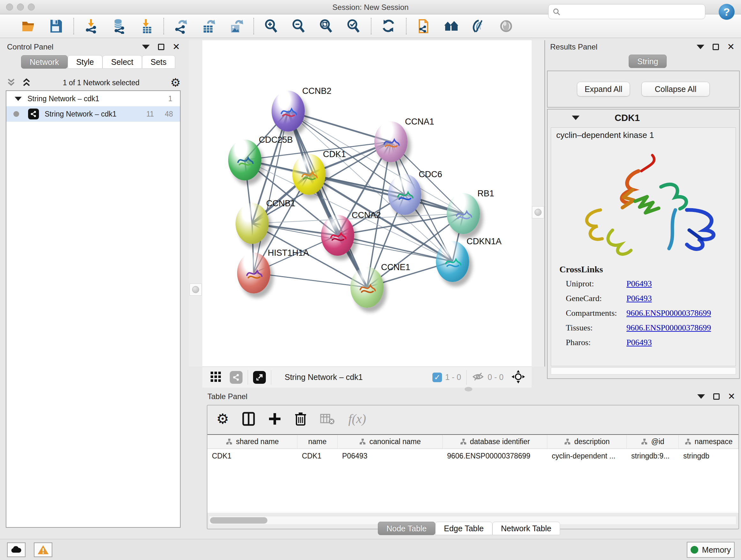 This screenshot has width=741, height=560. I want to click on birdseye-icon, so click(506, 26).